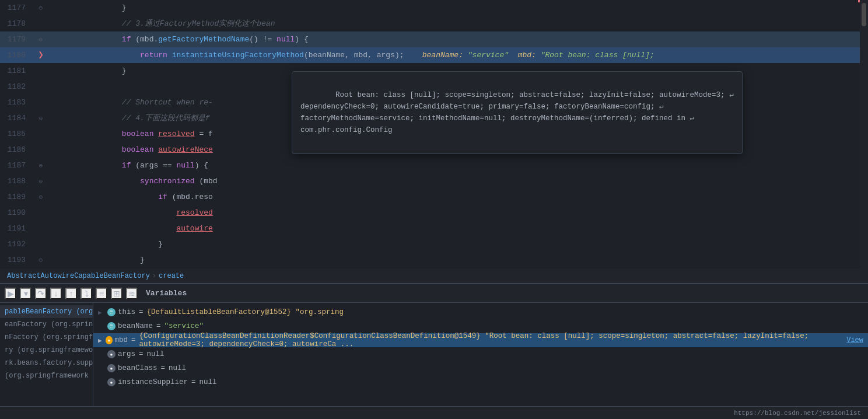 The width and height of the screenshot is (868, 419). What do you see at coordinates (41, 8) in the screenshot?
I see `fold-icon-1177: ⊖` at bounding box center [41, 8].